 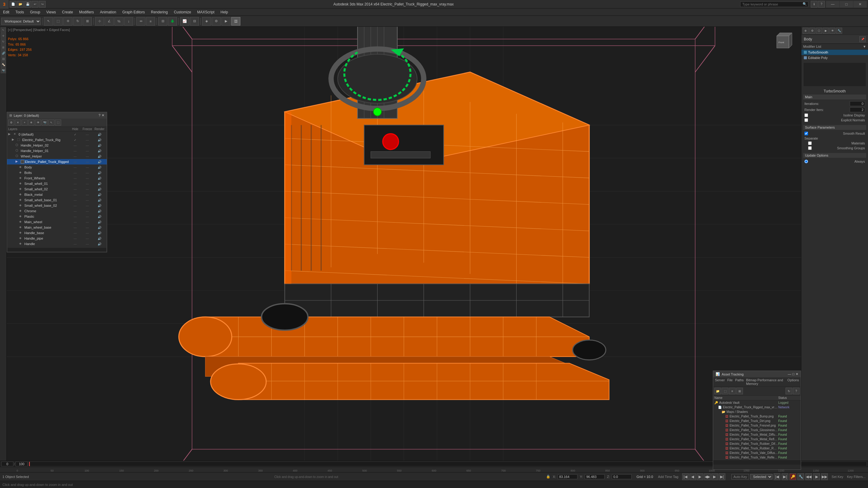 I want to click on layer-manager-btn: ⊟, so click(x=163, y=22).